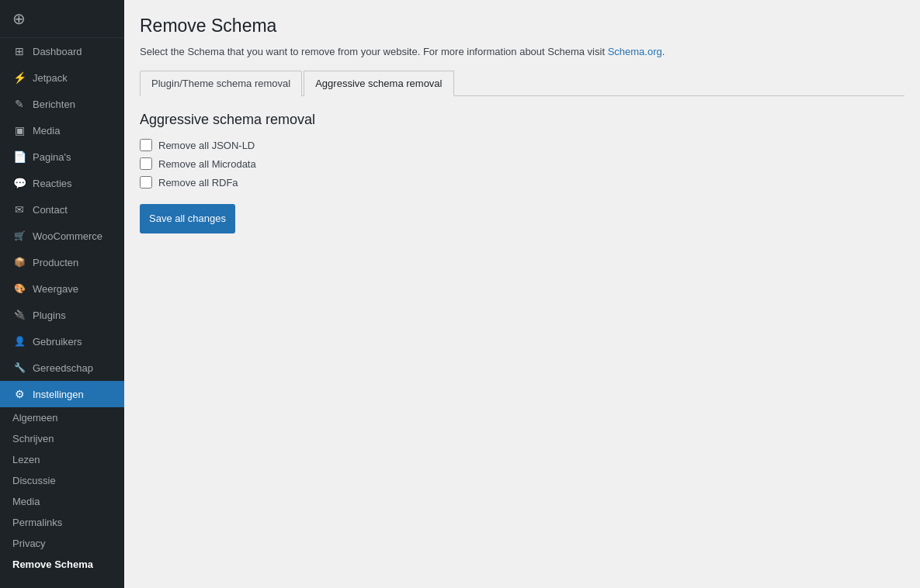 The height and width of the screenshot is (588, 920). Describe the element at coordinates (62, 491) in the screenshot. I see `instellingen-submenu: Algemeen Schrijven Lezen Discussie Media…` at that location.